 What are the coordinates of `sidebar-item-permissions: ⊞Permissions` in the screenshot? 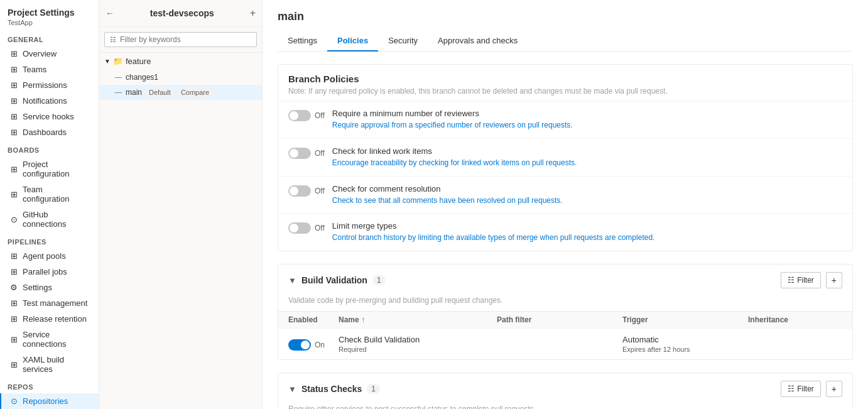 It's located at (49, 85).